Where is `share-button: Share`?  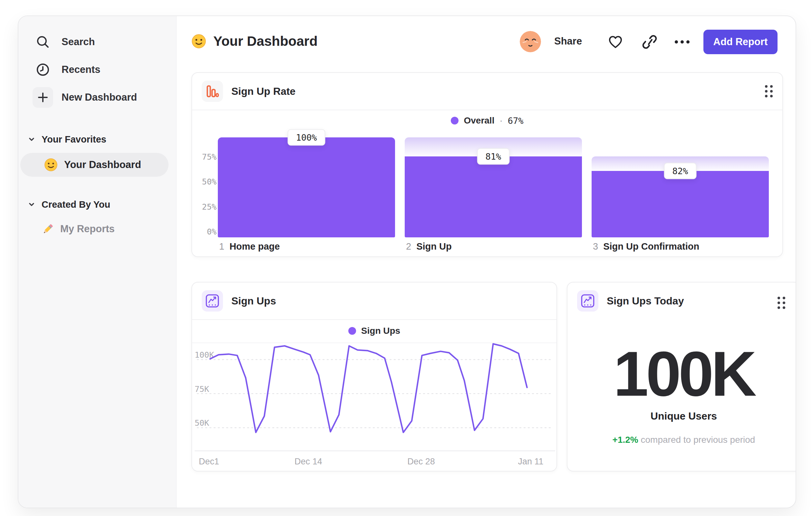 share-button: Share is located at coordinates (568, 41).